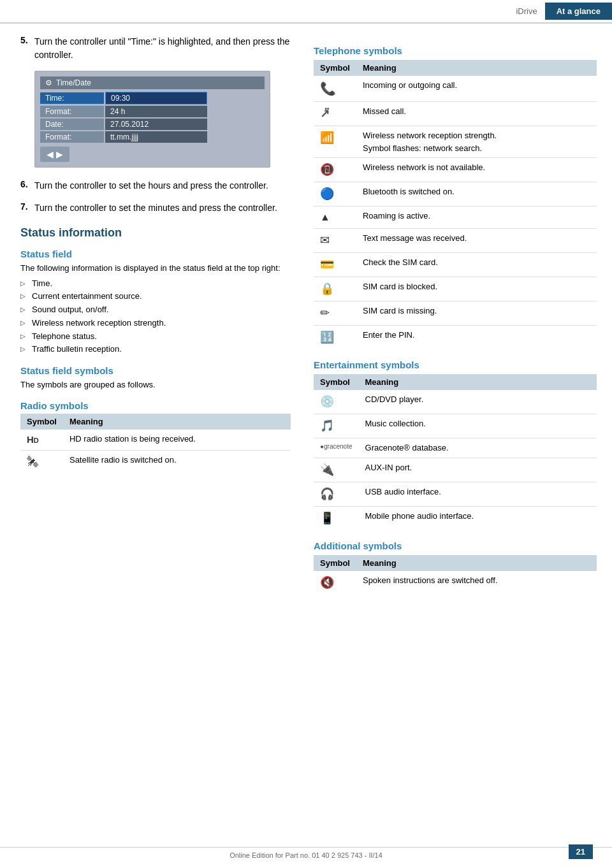 Image resolution: width=612 pixels, height=868 pixels. I want to click on page-number: 21, so click(581, 851).